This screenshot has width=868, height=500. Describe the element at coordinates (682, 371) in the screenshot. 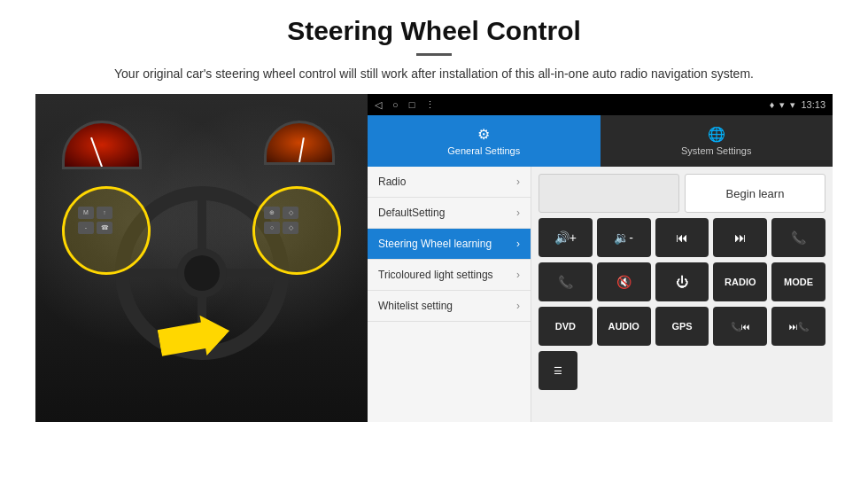

I see `control-row-4: ☰` at that location.